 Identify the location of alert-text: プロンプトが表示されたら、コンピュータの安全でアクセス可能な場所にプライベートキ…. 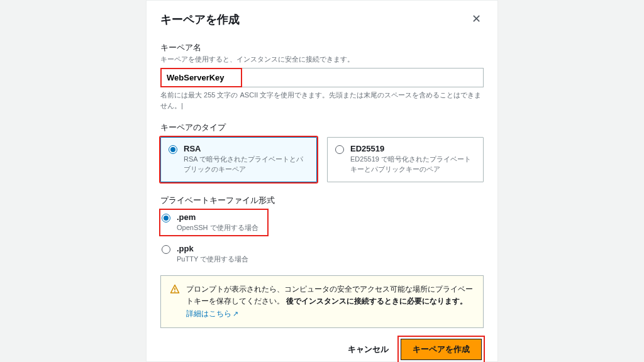
(330, 302).